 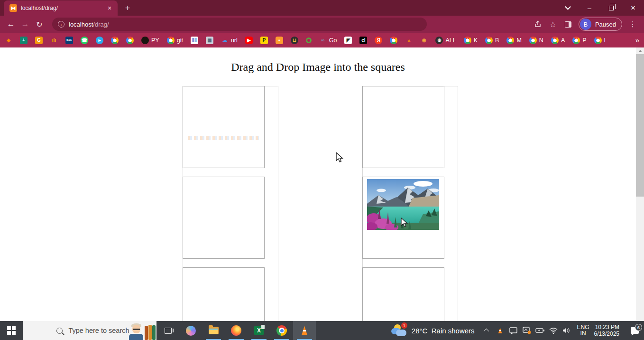 I want to click on volume-icon, so click(x=567, y=331).